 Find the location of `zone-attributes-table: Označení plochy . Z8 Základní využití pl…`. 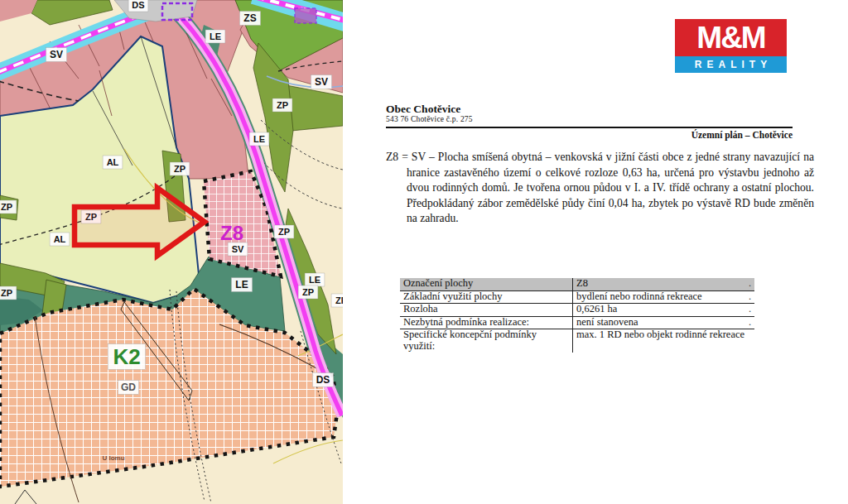

zone-attributes-table: Označení plochy . Z8 Základní využití pl… is located at coordinates (577, 315).